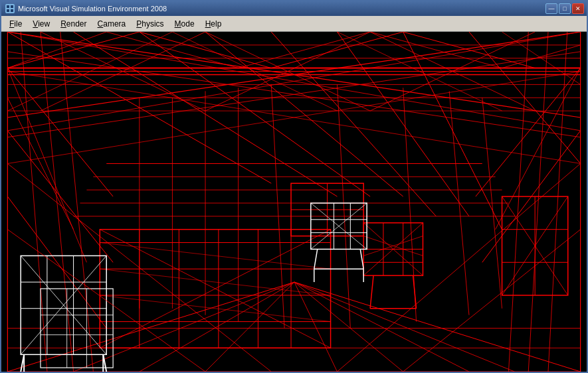  What do you see at coordinates (10, 9) in the screenshot?
I see `app-icon` at bounding box center [10, 9].